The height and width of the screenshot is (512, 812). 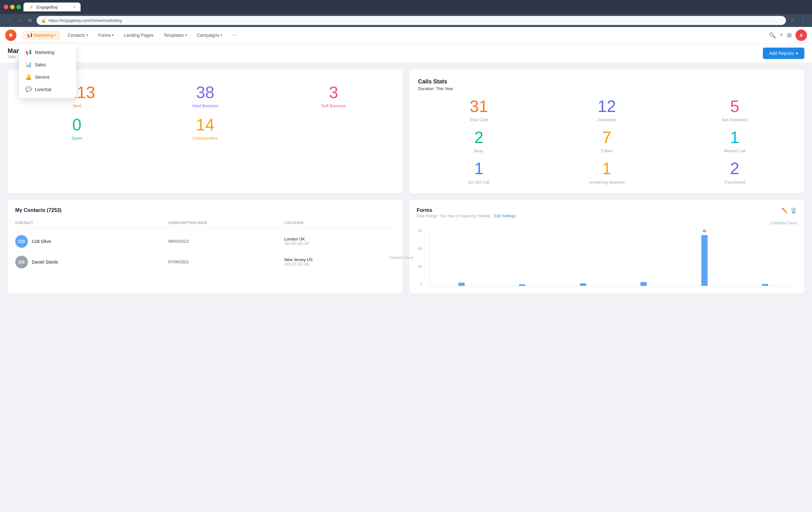 What do you see at coordinates (792, 20) in the screenshot?
I see `bookmark-button: ☆` at bounding box center [792, 20].